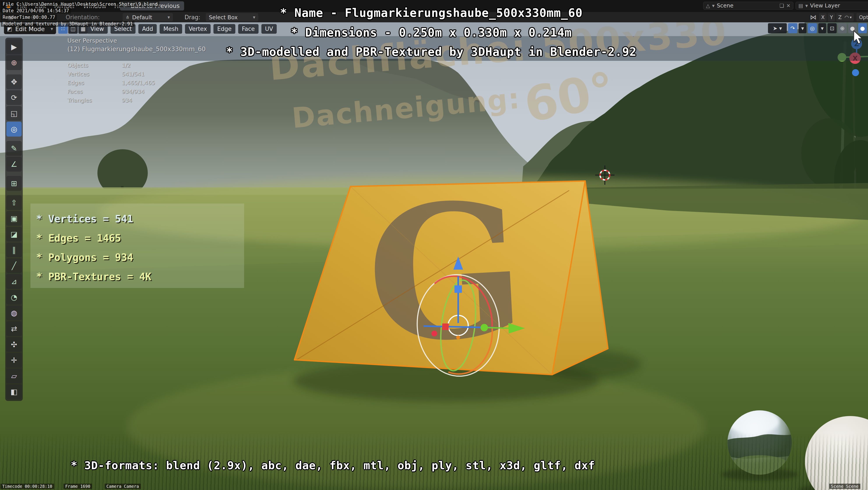 This screenshot has width=868, height=490. Describe the element at coordinates (14, 183) in the screenshot. I see `tool-add-cube: ⊞` at that location.